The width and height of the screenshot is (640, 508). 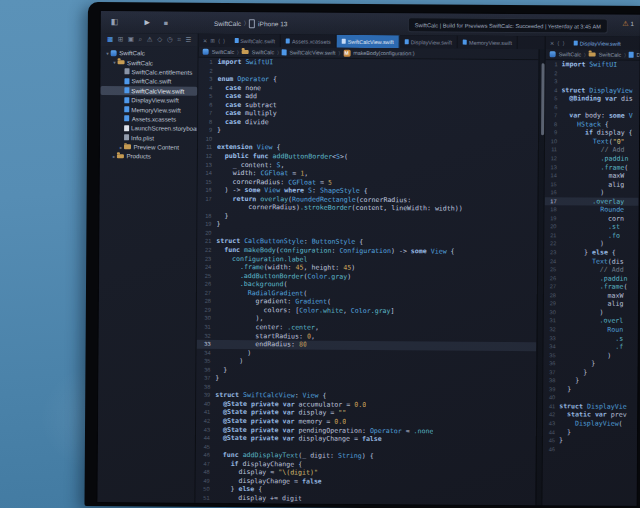 What do you see at coordinates (368, 42) in the screenshot?
I see `tab-swiftcalcview-swift: SwiftCalcView.swift` at bounding box center [368, 42].